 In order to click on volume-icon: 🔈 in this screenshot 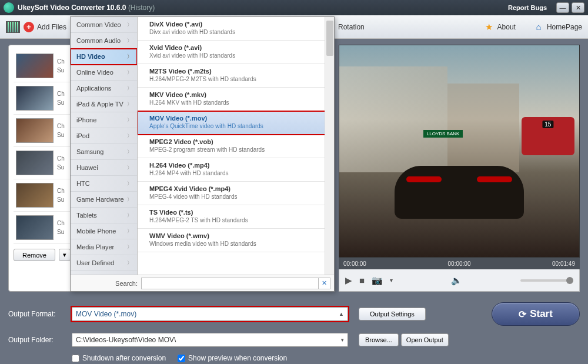, I will do `click(456, 280)`.